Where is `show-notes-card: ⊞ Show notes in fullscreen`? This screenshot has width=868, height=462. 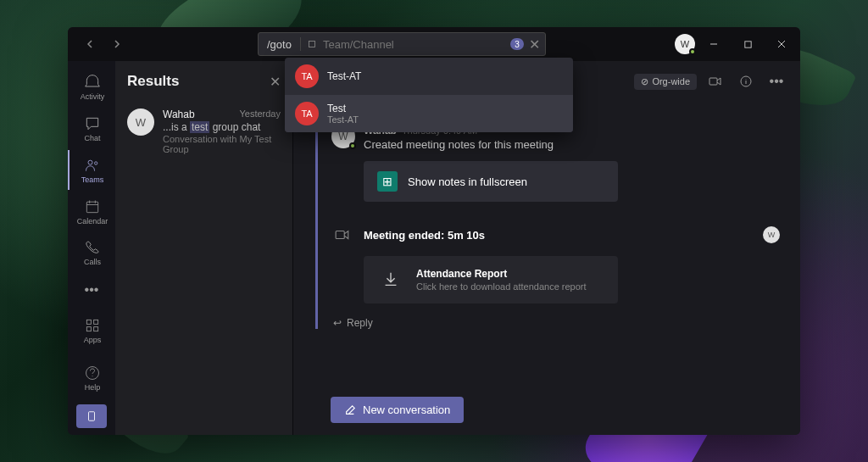 show-notes-card: ⊞ Show notes in fullscreen is located at coordinates (491, 181).